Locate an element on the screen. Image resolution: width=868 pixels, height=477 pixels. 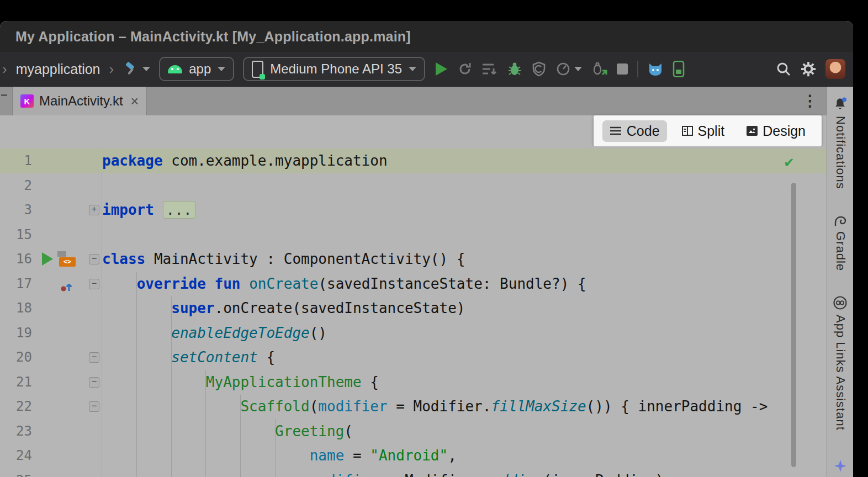
settings-button is located at coordinates (808, 69).